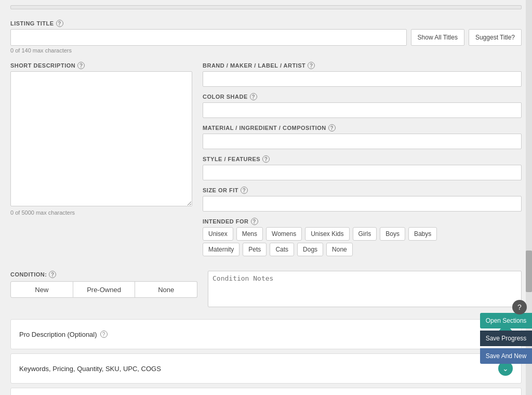 This screenshot has width=532, height=395. I want to click on tag-girls: Girls, so click(365, 234).